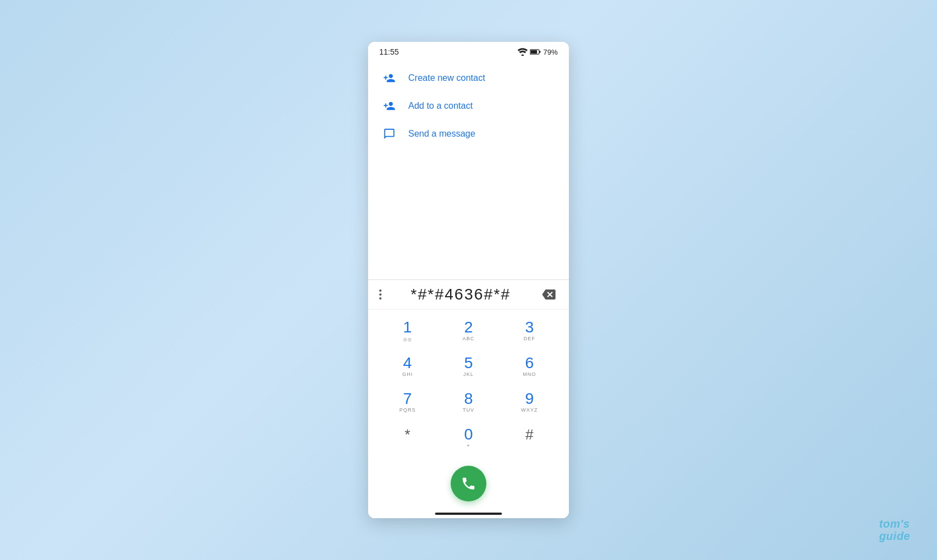 This screenshot has height=560, width=937. Describe the element at coordinates (468, 331) in the screenshot. I see `keypad-row-1: 1 ⌾⌾ 2 ABC 3 DEF` at that location.